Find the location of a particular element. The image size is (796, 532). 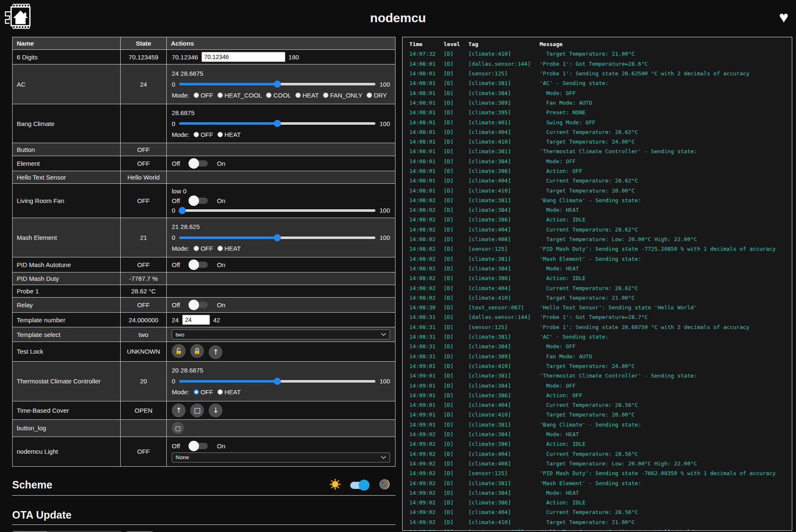

thermostat-target-slider is located at coordinates (277, 381).